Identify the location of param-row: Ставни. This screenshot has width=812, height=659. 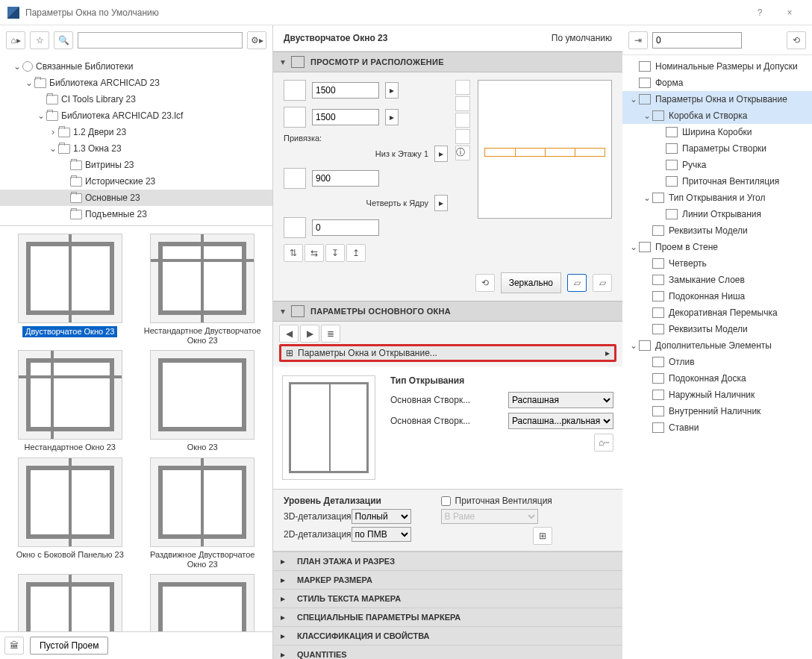
(717, 428).